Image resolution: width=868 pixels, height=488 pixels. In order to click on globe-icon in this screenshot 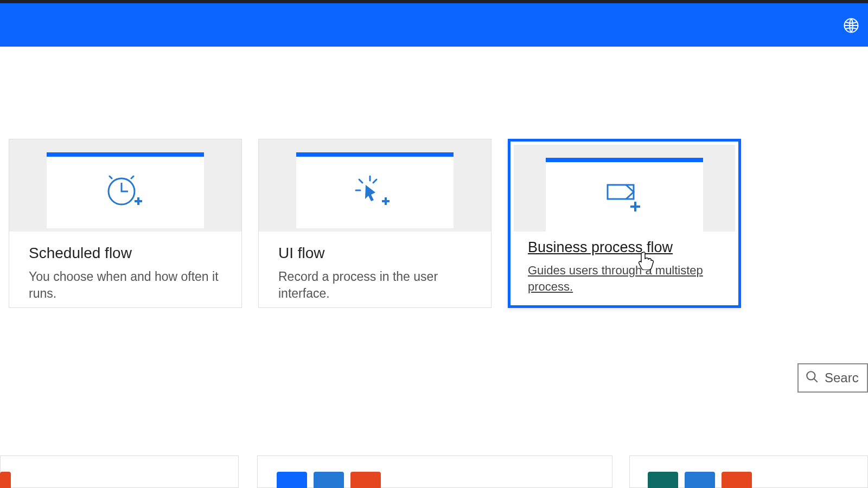, I will do `click(851, 25)`.